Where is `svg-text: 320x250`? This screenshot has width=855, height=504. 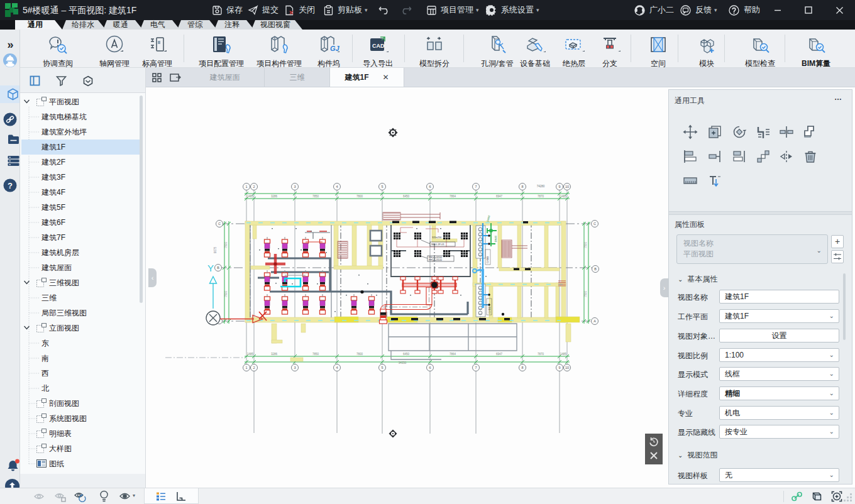 svg-text: 320x250 is located at coordinates (437, 238).